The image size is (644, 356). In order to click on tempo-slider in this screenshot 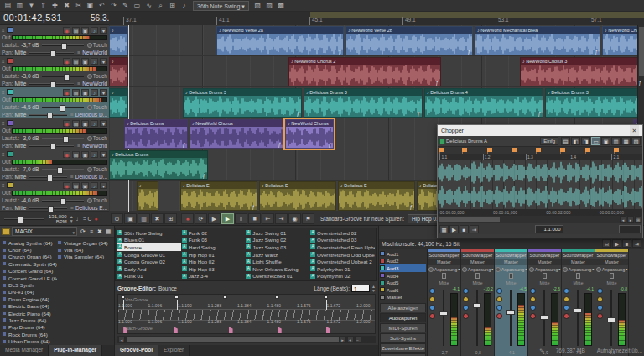, I will do `click(24, 219)`.